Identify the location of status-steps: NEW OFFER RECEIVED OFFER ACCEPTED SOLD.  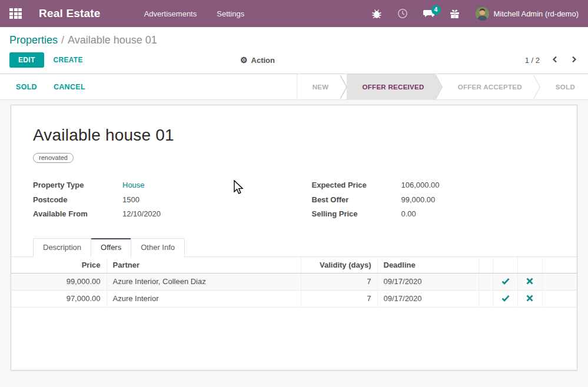
(443, 87).